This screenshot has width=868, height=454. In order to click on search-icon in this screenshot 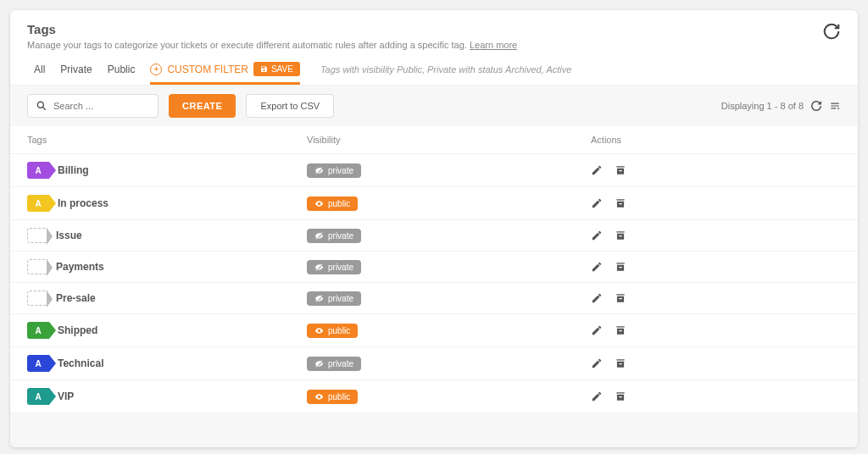, I will do `click(42, 106)`.